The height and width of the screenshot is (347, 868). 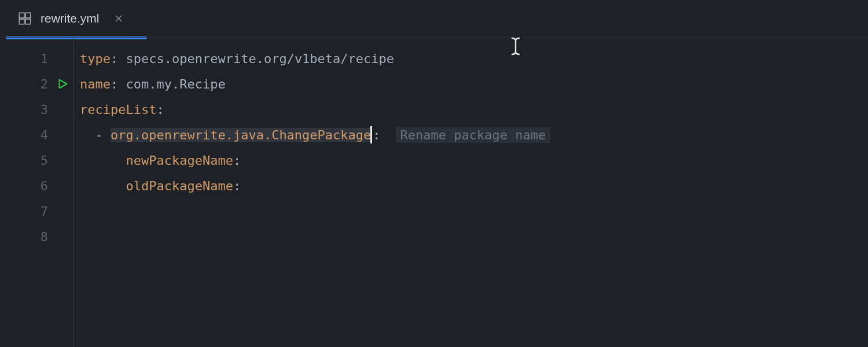 What do you see at coordinates (62, 84) in the screenshot?
I see `run-gutter-icon` at bounding box center [62, 84].